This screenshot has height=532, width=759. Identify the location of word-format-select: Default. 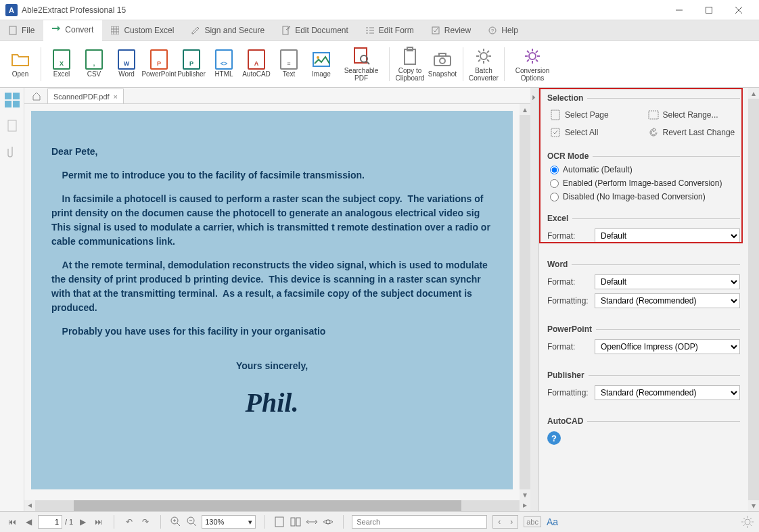
(667, 282).